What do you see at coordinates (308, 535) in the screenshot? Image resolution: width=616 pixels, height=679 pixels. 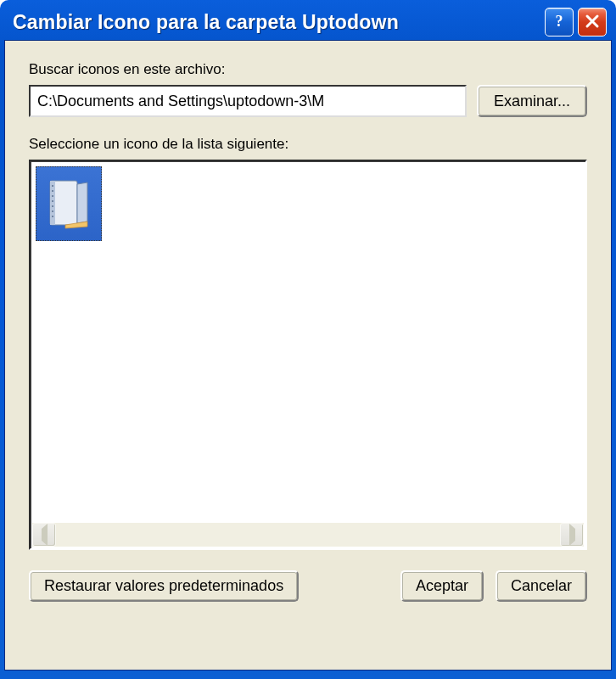 I see `scroll-track` at bounding box center [308, 535].